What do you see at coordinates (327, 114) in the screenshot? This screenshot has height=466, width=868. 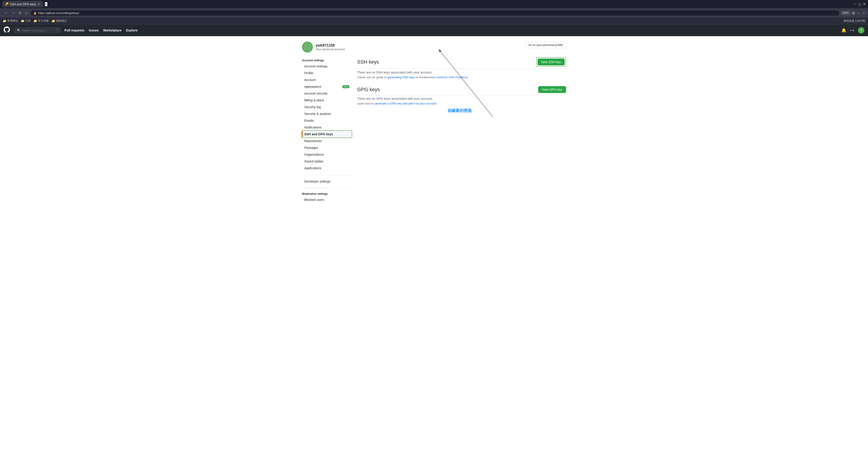 I see `security-analysis-link: Security & analysis` at bounding box center [327, 114].